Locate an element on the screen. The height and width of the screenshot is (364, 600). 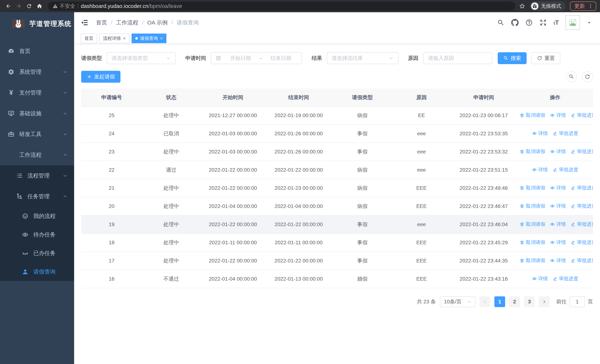
user-menu-caret is located at coordinates (589, 23).